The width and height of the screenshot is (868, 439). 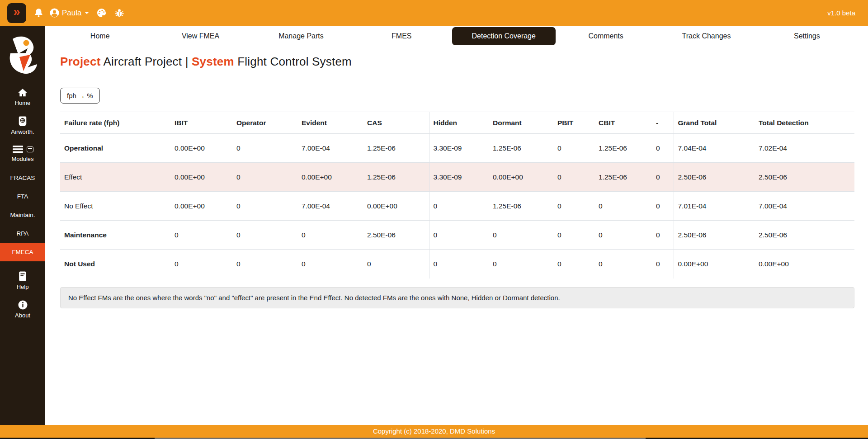 What do you see at coordinates (807, 36) in the screenshot?
I see `tab-settings: Settings` at bounding box center [807, 36].